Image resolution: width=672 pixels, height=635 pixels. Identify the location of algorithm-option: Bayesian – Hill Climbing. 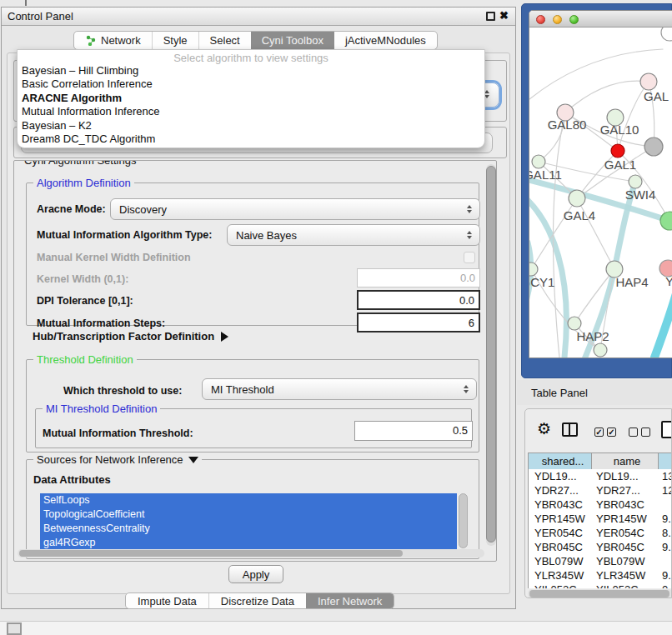
(251, 71).